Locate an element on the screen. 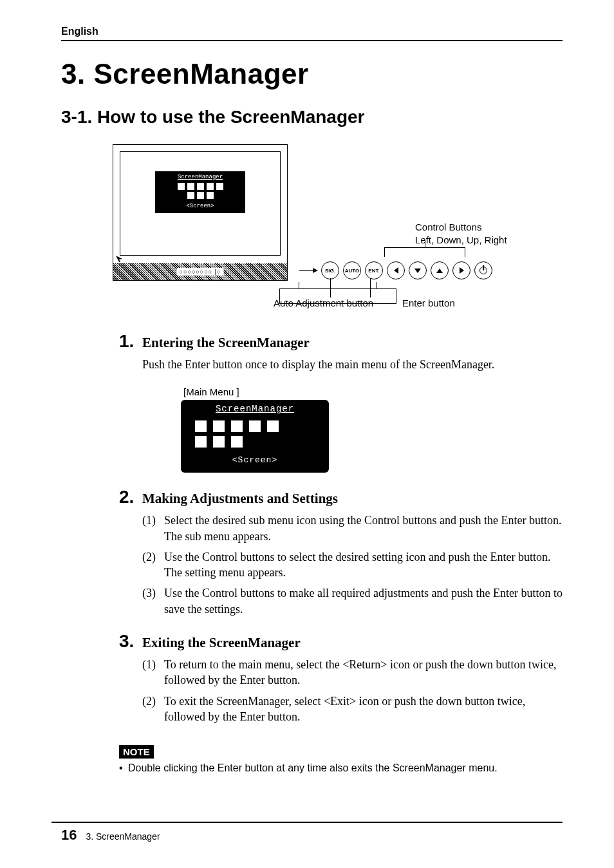  list-text: To return to the main menu, select the <… is located at coordinates (363, 672).